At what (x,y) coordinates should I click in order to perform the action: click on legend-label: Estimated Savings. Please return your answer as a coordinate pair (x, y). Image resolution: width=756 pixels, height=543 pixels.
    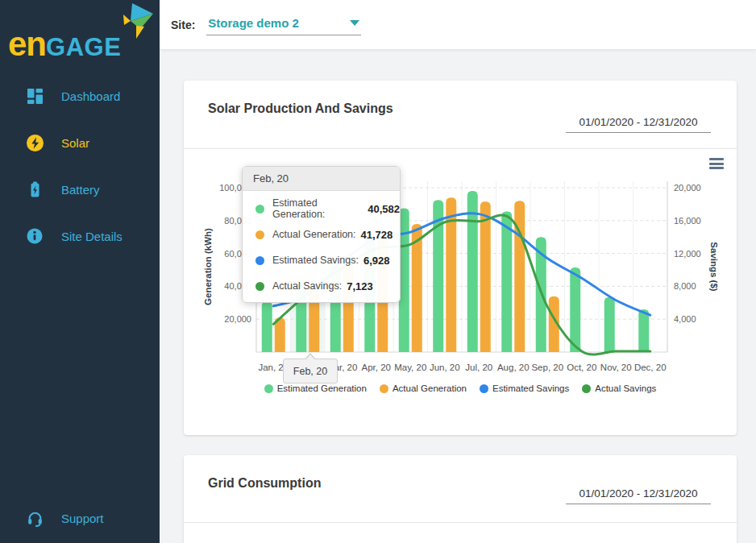
    Looking at the image, I should click on (530, 388).